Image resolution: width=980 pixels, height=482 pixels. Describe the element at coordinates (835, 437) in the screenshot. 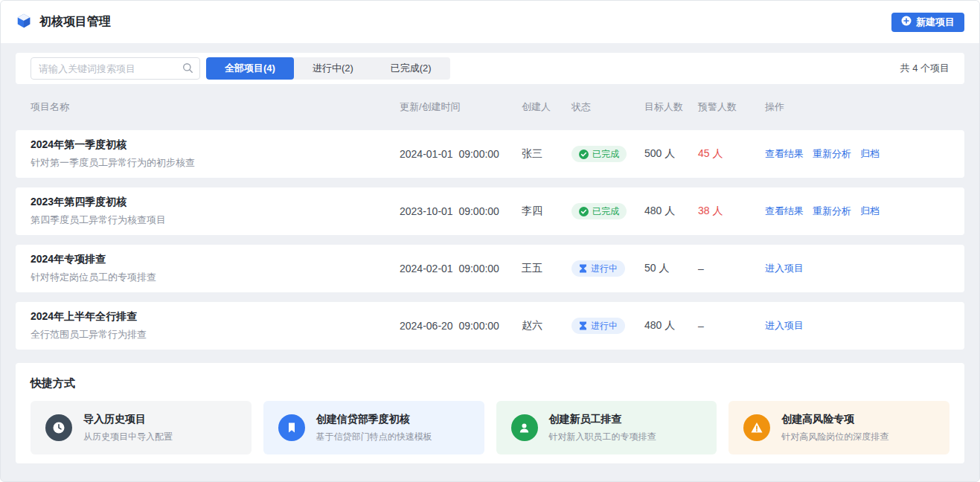

I see `shortcut-desc: 针对高风险岗位的深度排查` at that location.